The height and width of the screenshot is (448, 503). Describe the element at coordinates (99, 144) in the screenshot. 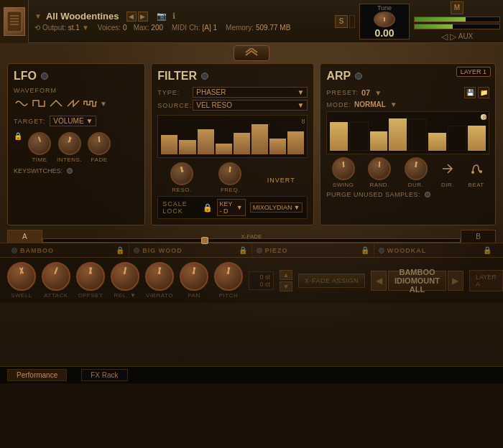

I see `fade-knob` at that location.